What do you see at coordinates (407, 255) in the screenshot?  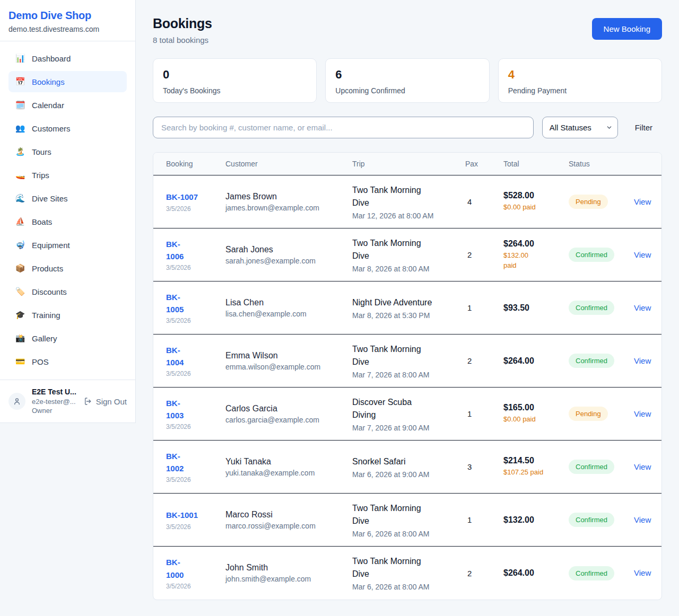 I see `table-row: BK- 1006 3/5/2026 Sarah Jones sarah.jone…` at bounding box center [407, 255].